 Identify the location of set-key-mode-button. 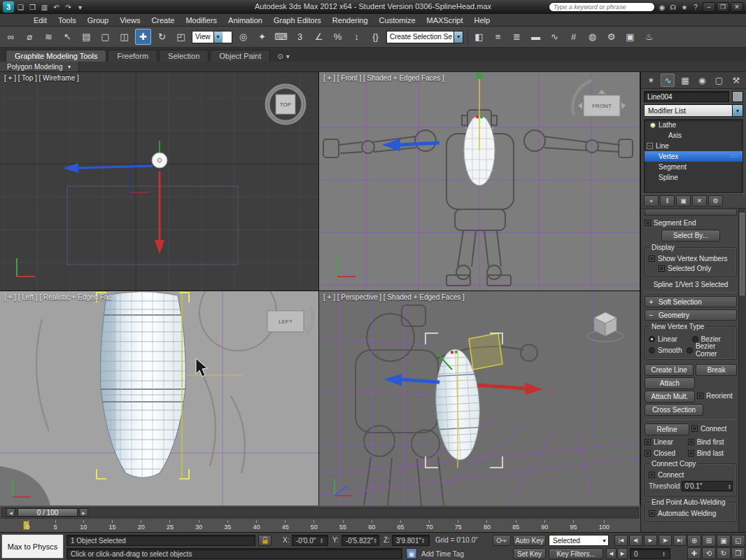
(502, 540).